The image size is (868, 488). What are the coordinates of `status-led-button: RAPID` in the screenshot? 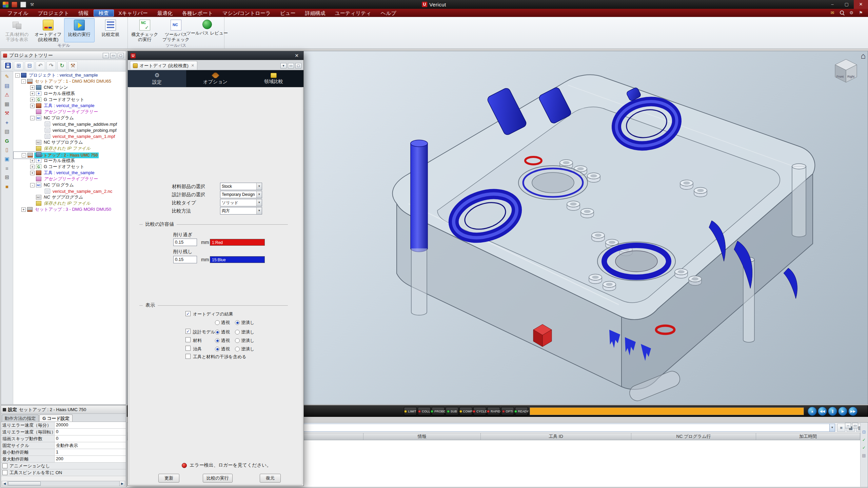 It's located at (494, 411).